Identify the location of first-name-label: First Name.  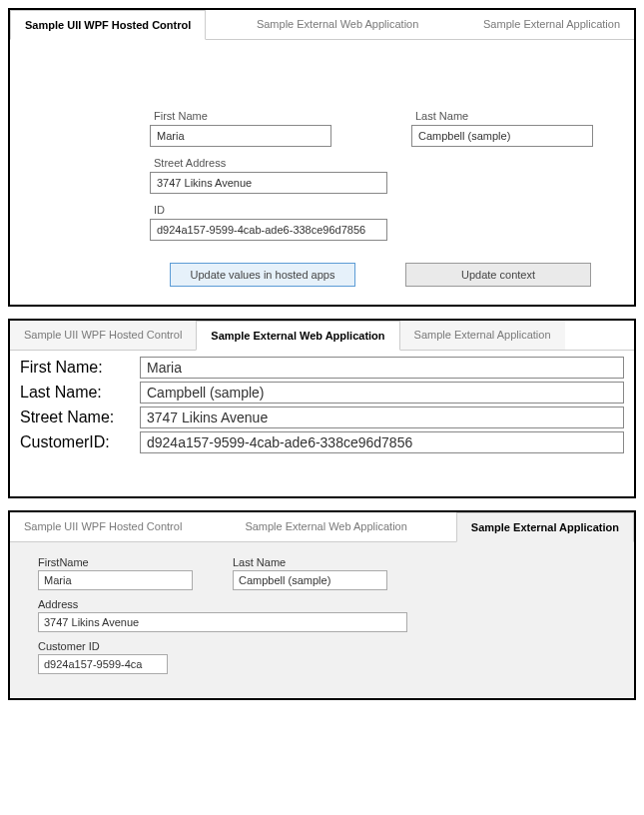
(241, 116).